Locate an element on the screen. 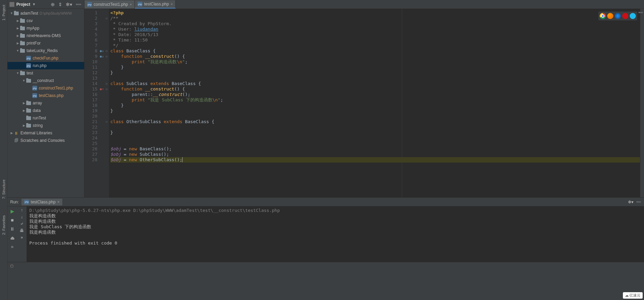 The height and width of the screenshot is (300, 644). settings-icon: ✻▾ is located at coordinates (69, 4).